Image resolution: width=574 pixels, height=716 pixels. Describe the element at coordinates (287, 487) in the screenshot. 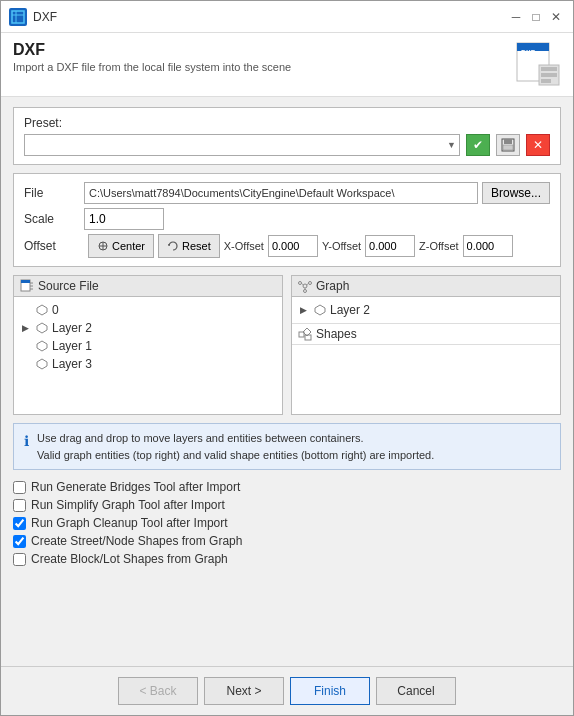

I see `checkbox-item-1: Run Generate Bridges Tool after Import` at that location.